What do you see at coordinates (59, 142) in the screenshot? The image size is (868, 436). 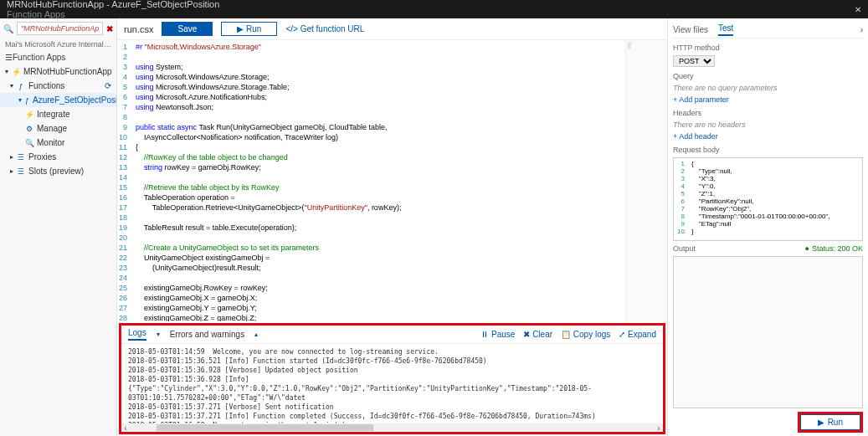 I see `sidebar-monitor: 🔍 Monitor` at bounding box center [59, 142].